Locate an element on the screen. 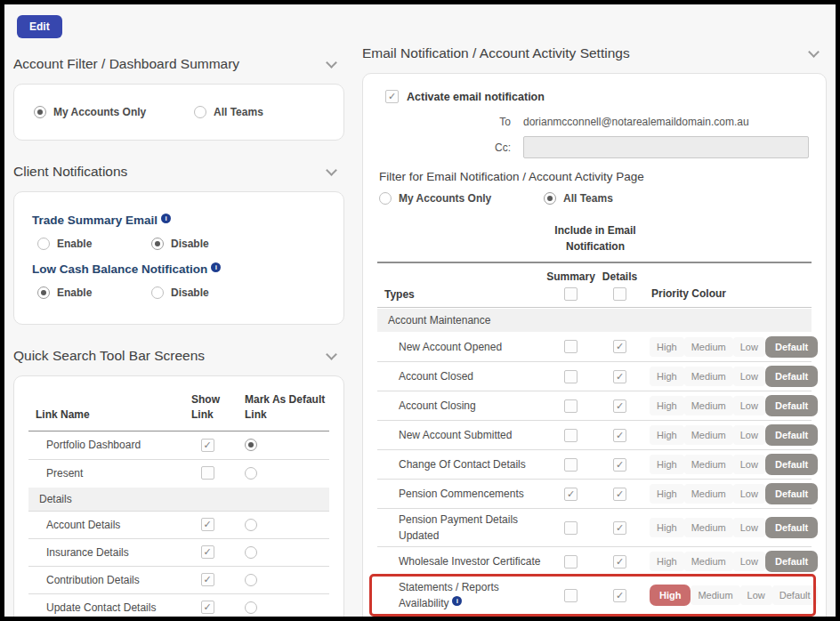  activate-email-checkbox is located at coordinates (392, 96).